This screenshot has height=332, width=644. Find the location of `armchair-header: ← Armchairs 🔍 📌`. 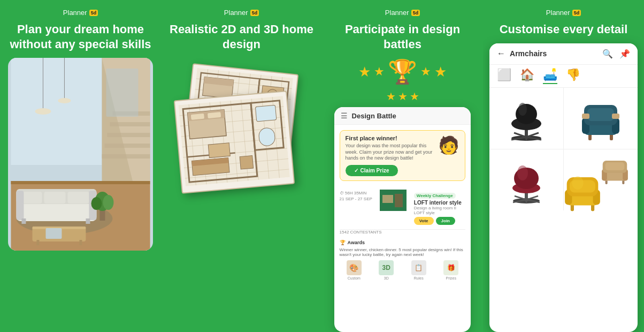

armchair-header: ← Armchairs 🔍 📌 is located at coordinates (564, 54).